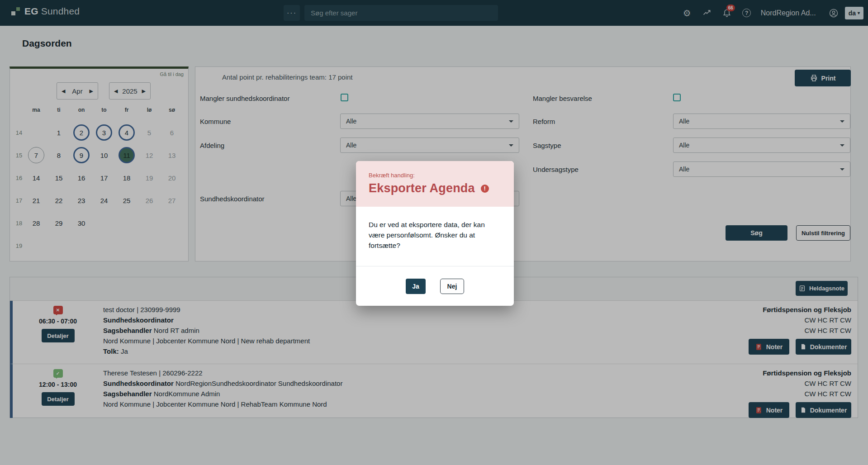 The width and height of the screenshot is (868, 465). Describe the element at coordinates (422, 188) in the screenshot. I see `dialog-title: Eksporter Agenda` at that location.